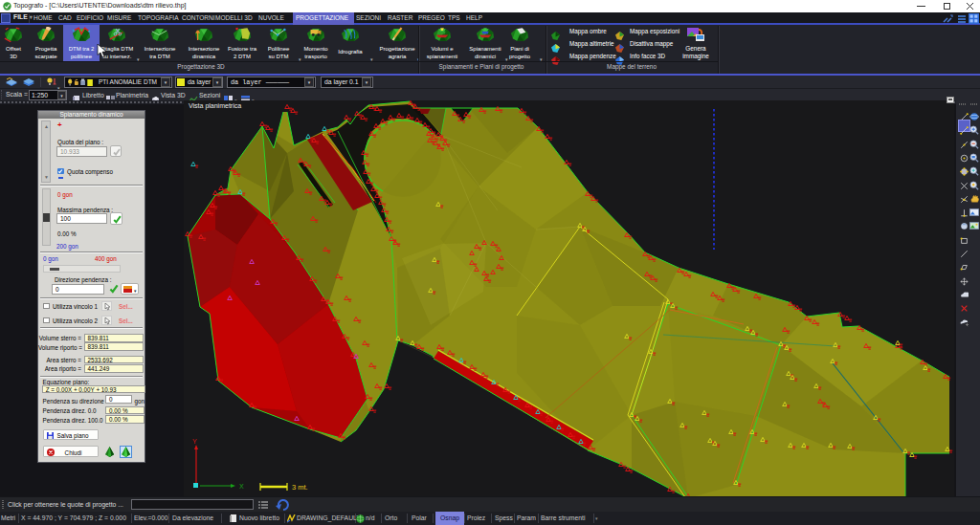 The width and height of the screenshot is (980, 525). Describe the element at coordinates (241, 486) in the screenshot. I see `svg-text: X` at that location.